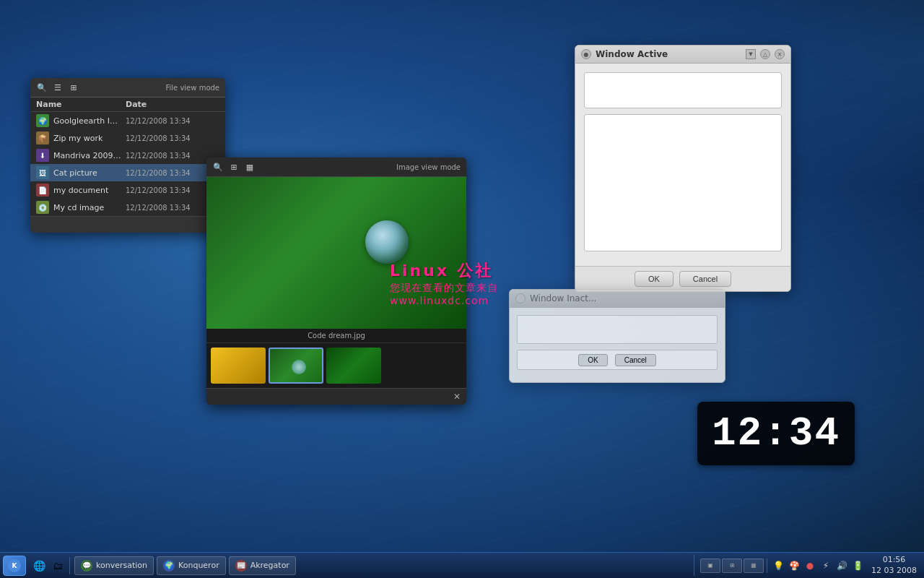 This screenshot has width=924, height=578. Describe the element at coordinates (810, 566) in the screenshot. I see `systray-network-icon: ●` at that location.